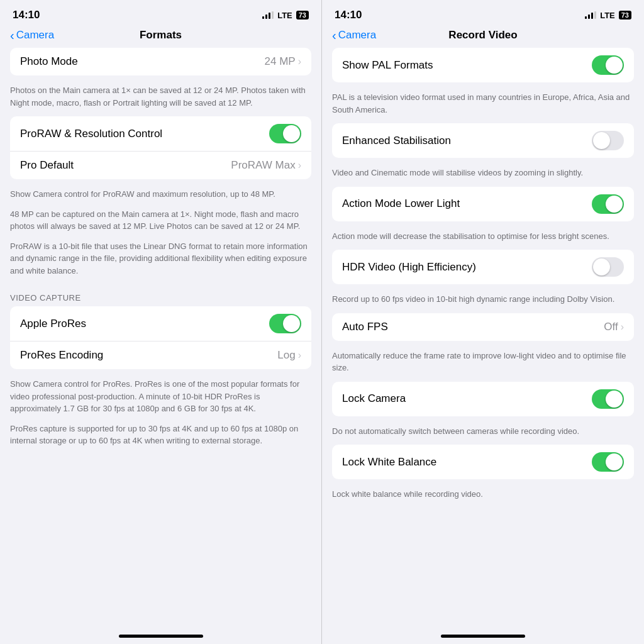  I want to click on back-label-left: Camera, so click(35, 35).